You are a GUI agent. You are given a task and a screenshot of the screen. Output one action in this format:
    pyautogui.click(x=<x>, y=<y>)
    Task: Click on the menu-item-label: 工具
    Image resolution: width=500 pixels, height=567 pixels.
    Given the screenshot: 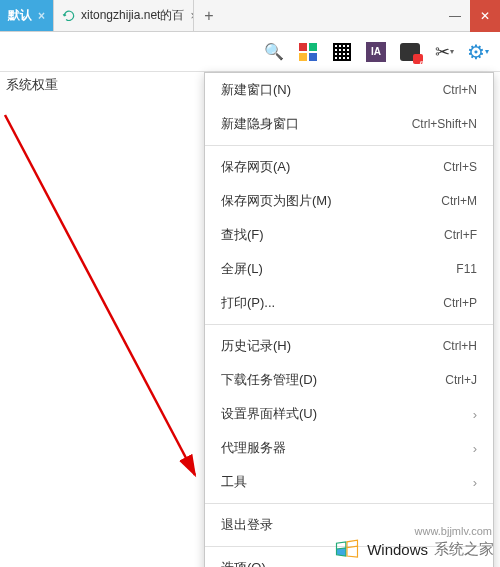 What is the action you would take?
    pyautogui.click(x=234, y=482)
    